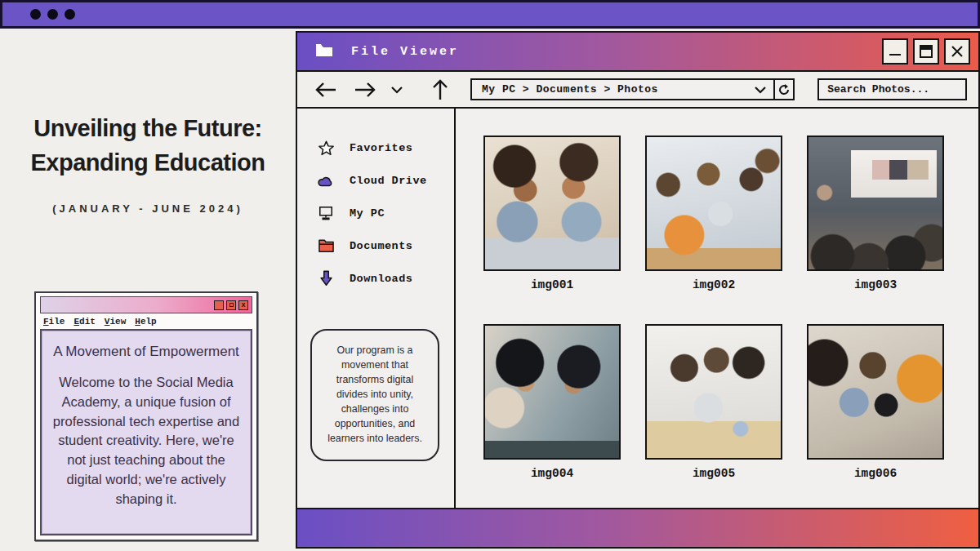 The width and height of the screenshot is (980, 551). What do you see at coordinates (146, 322) in the screenshot?
I see `mini-window-menubar: File Edit View Help` at bounding box center [146, 322].